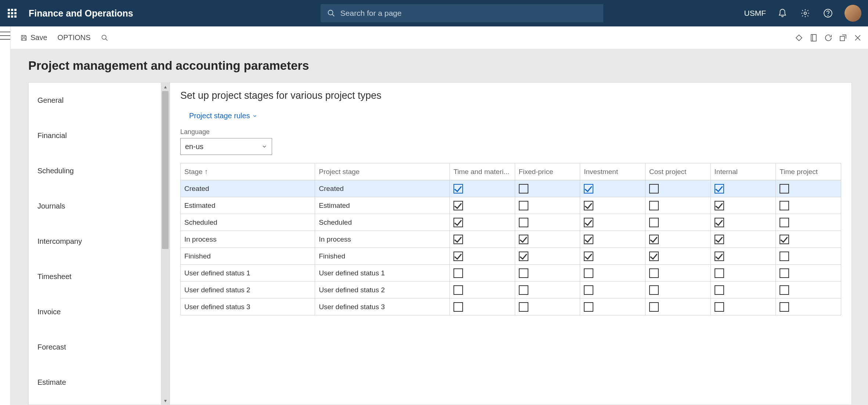 Image resolution: width=868 pixels, height=405 pixels. Describe the element at coordinates (382, 223) in the screenshot. I see `project-stage-cell: Scheduled` at that location.